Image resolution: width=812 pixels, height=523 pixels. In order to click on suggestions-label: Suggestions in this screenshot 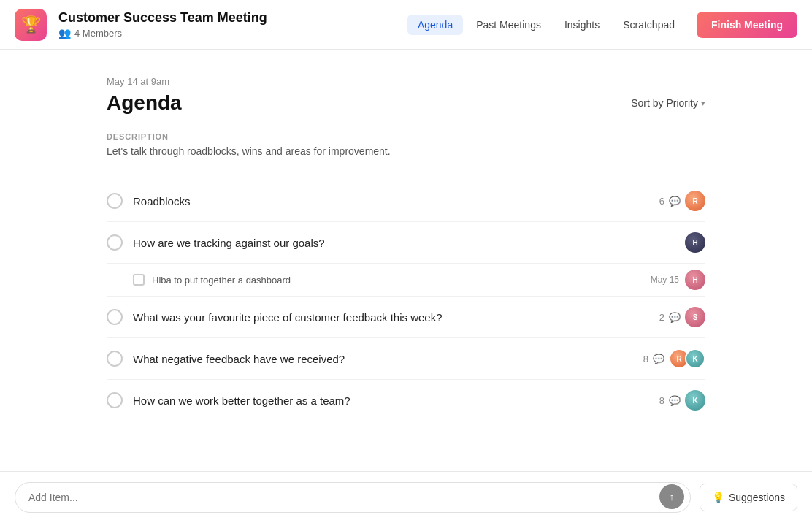, I will do `click(757, 497)`.